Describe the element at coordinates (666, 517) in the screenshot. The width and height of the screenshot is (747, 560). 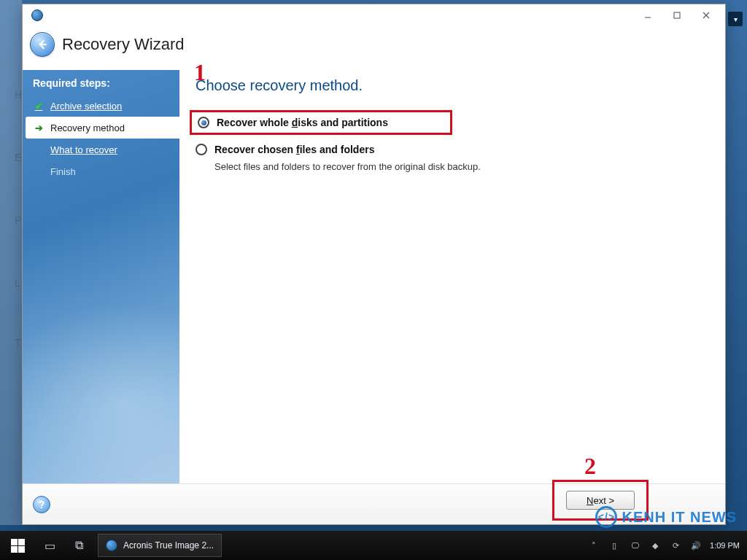
I see `watermark: </> KENH IT NEWS` at that location.